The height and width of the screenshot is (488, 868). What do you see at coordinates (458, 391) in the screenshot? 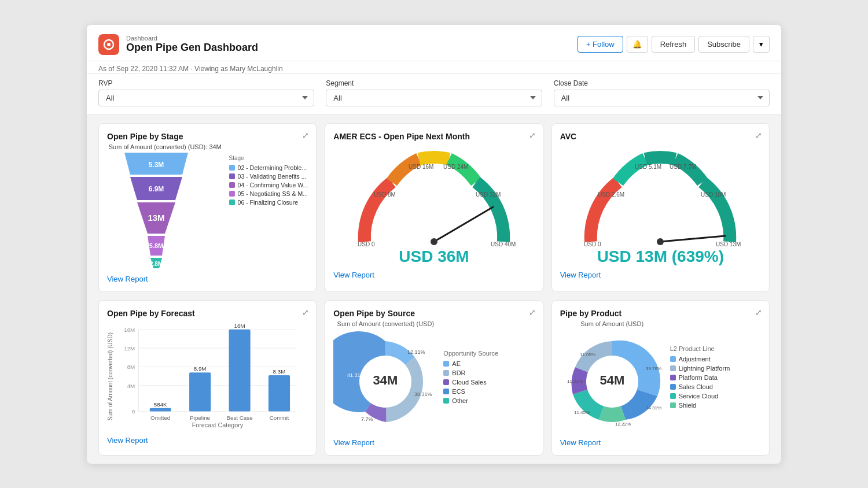
I see `legend-label-ecs: ECS` at bounding box center [458, 391].